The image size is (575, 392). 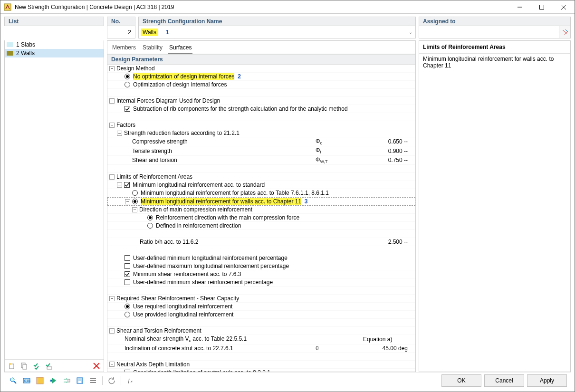 I want to click on group-factors-sub: Strength reduction factors according to …, so click(x=261, y=133).